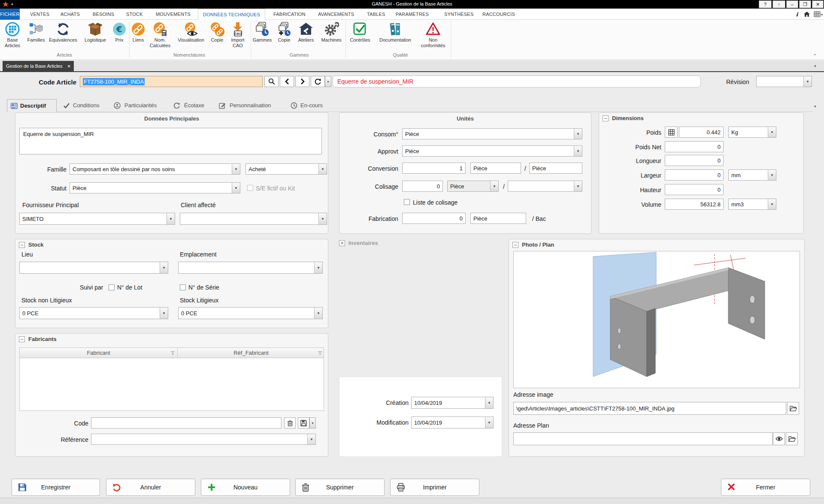 Image resolution: width=824 pixels, height=504 pixels. I want to click on adresse-plan-input, so click(643, 439).